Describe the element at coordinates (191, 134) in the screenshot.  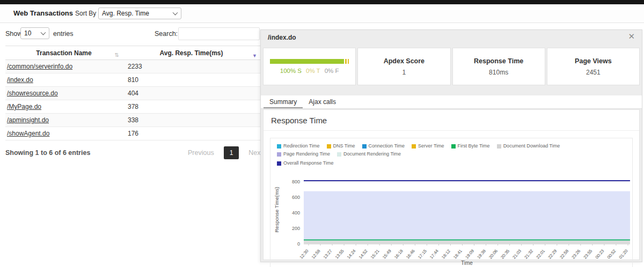
I see `avg-resp-time-cell: 176` at that location.